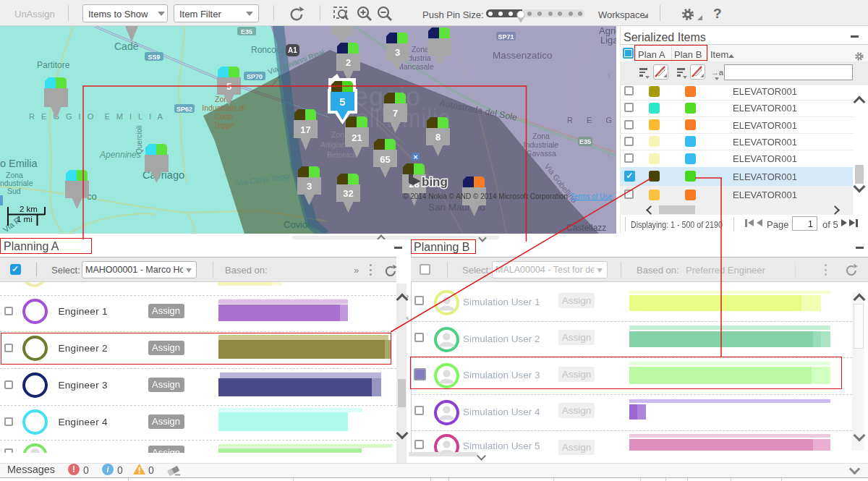 Image resolution: width=868 pixels, height=481 pixels. Describe the element at coordinates (592, 196) in the screenshot. I see `svg-text: Terms of Use` at that location.